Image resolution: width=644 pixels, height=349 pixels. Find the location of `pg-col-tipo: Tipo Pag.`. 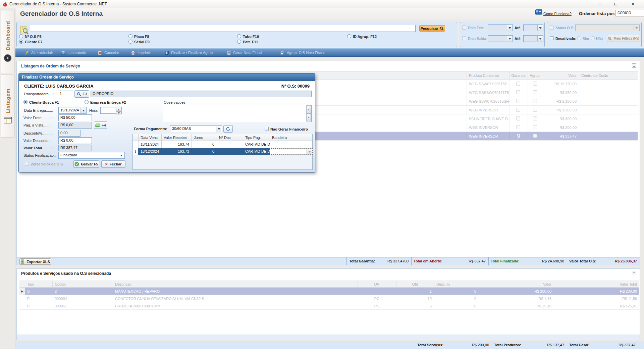

pg-col-tipo: Tipo Pag. is located at coordinates (256, 138).